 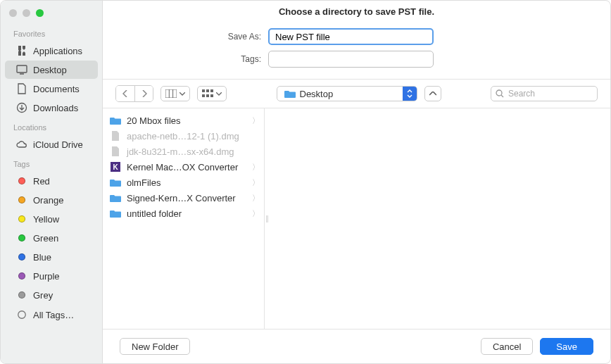 I want to click on grid-icon, so click(x=208, y=94).